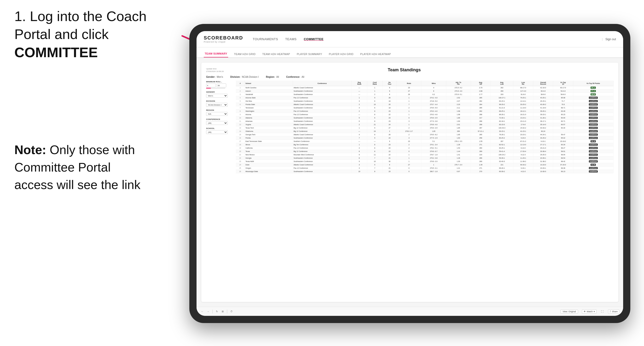 This screenshot has width=644, height=346. Describe the element at coordinates (376, 54) in the screenshot. I see `sub-nav-player-h2h-heatmap: PLAYER H2H HEATMAP` at that location.